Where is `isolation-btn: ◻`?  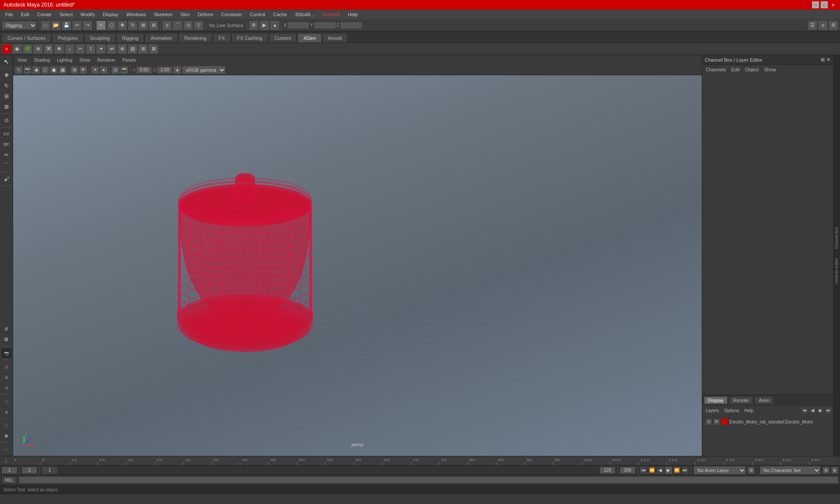
isolation-btn: ◻ is located at coordinates (7, 401).